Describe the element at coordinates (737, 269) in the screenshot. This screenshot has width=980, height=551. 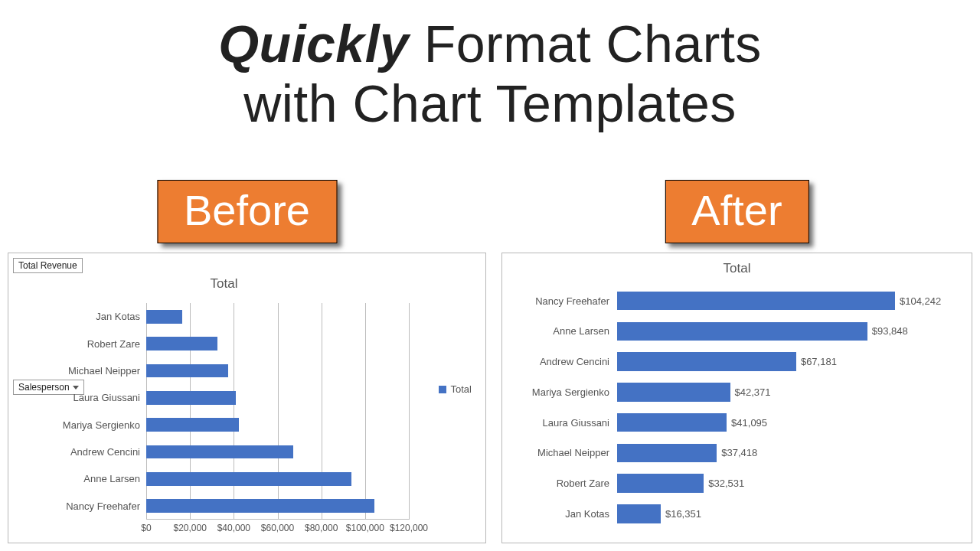
I see `after-chart-title: Total` at that location.